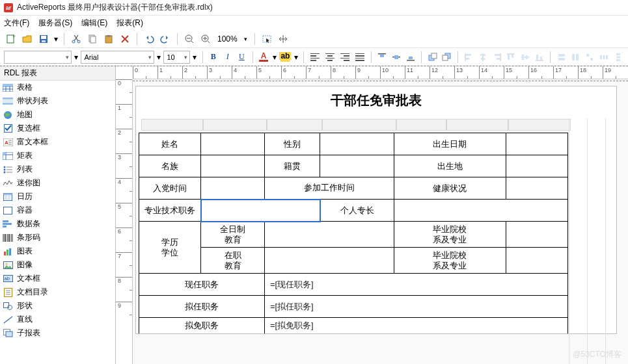  I want to click on cell-nation-value, so click(233, 166).